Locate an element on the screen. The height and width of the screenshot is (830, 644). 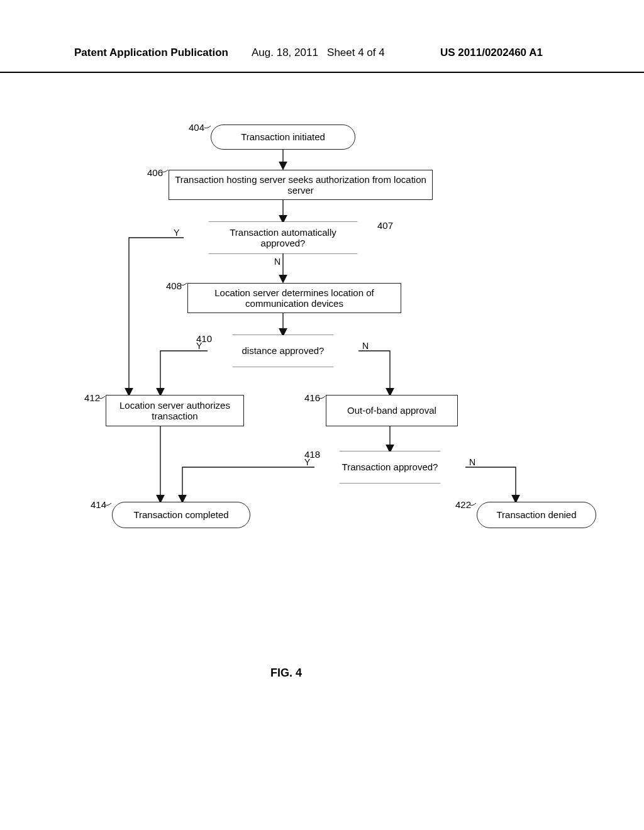
node-transaction-denied: Transaction denied is located at coordinates (536, 515).